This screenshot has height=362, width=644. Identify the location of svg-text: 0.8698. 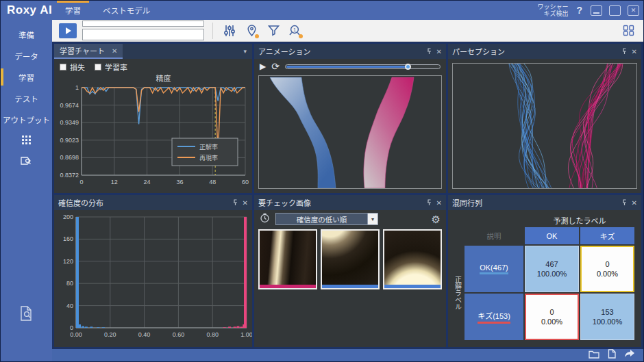
(69, 157).